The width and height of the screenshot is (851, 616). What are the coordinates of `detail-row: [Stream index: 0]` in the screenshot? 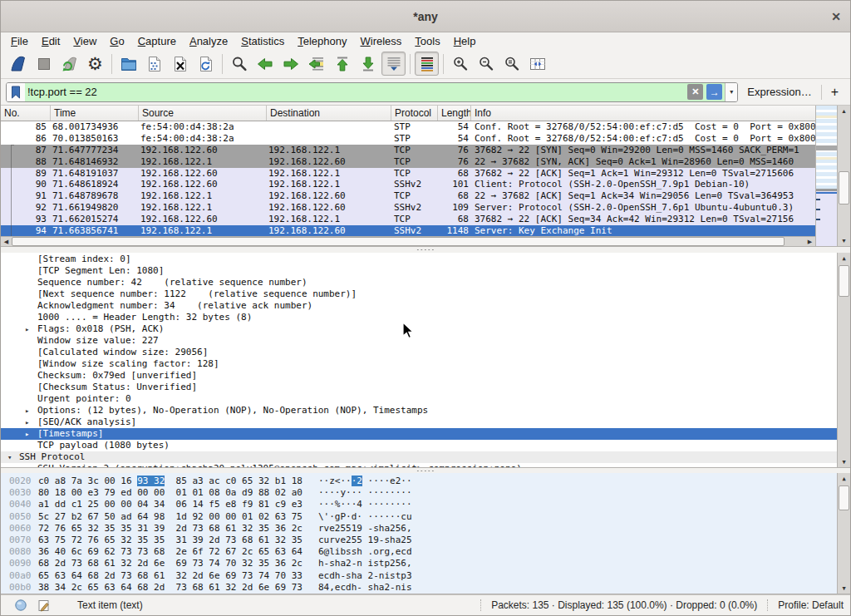 It's located at (419, 259).